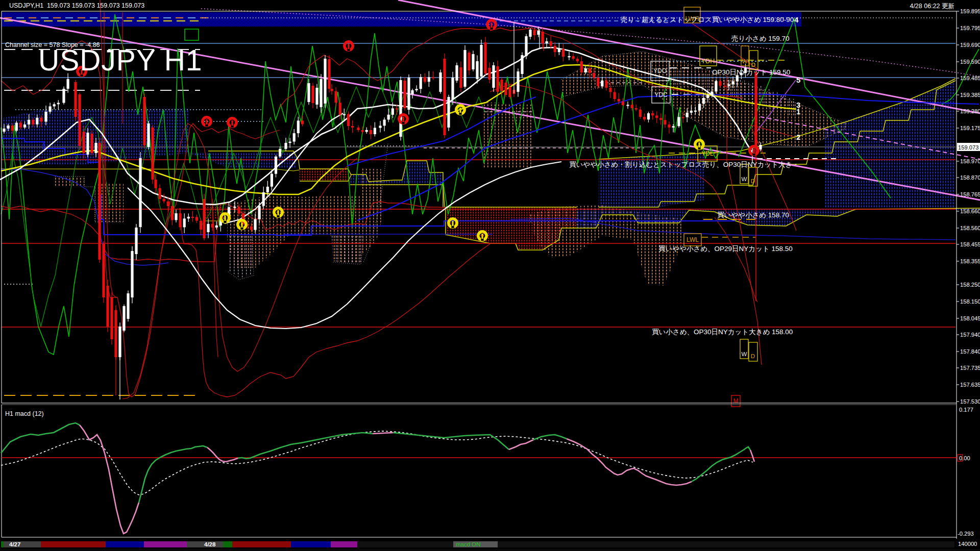  Describe the element at coordinates (726, 249) in the screenshot. I see `svg-text: 買いやや小さめ、OP29日NYカット 158.50` at that location.